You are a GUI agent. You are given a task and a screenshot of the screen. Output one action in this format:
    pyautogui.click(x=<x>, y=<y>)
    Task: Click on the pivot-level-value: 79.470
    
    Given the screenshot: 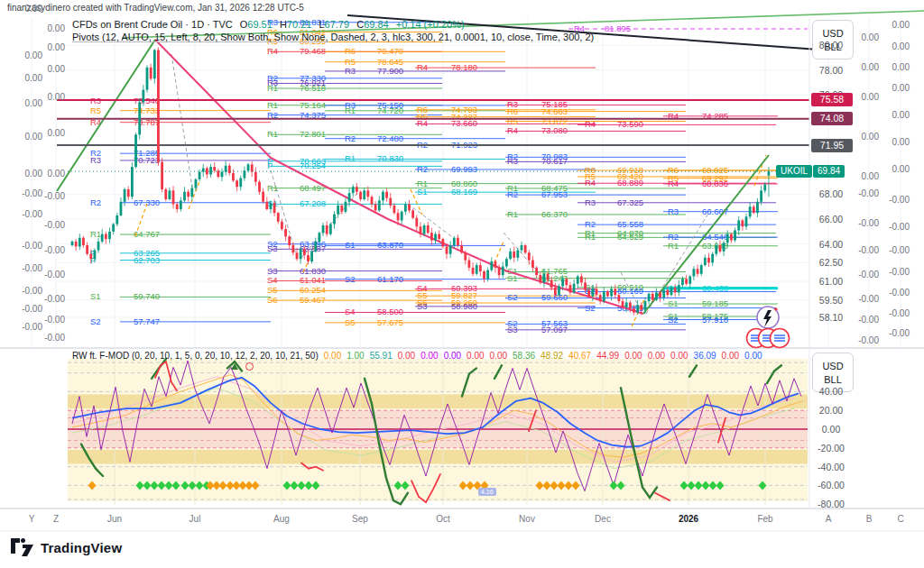 What is the action you would take?
    pyautogui.click(x=390, y=50)
    